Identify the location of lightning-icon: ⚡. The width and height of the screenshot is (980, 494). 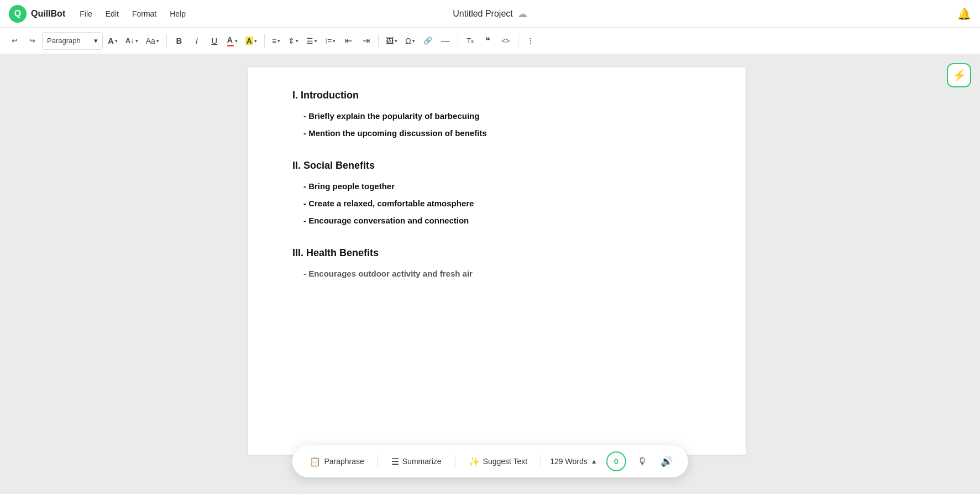
(960, 75).